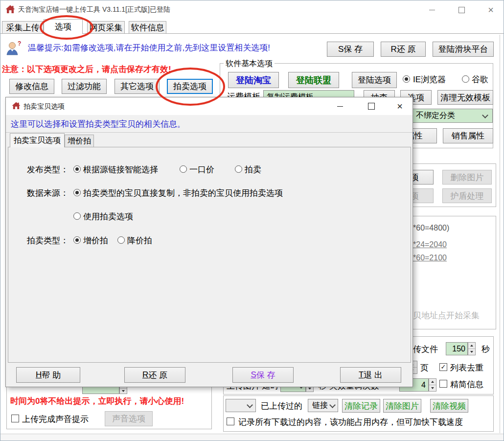  Describe the element at coordinates (140, 241) in the screenshot. I see `radio-descending-bid-label: 降价拍` at that location.